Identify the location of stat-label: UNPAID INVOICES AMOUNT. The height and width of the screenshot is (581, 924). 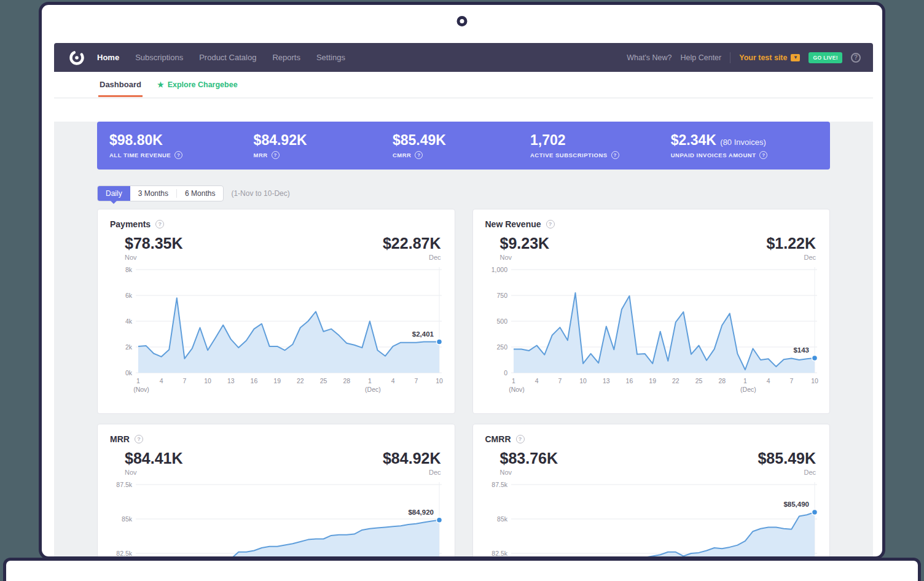
(714, 155).